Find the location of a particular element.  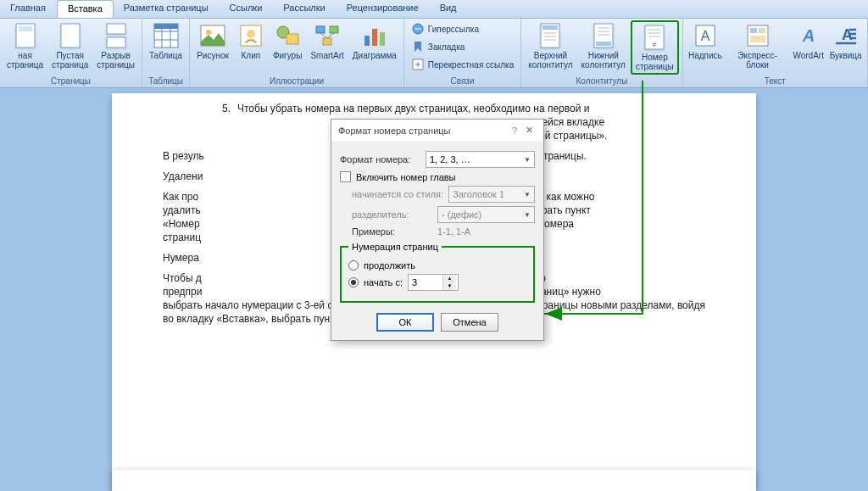

spin-up: ▲ is located at coordinates (449, 278).